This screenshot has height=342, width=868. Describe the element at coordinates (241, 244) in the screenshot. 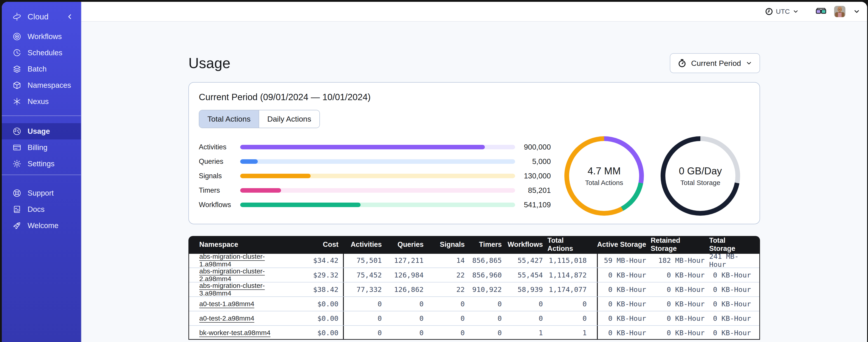

I see `column-header: Namespace` at that location.